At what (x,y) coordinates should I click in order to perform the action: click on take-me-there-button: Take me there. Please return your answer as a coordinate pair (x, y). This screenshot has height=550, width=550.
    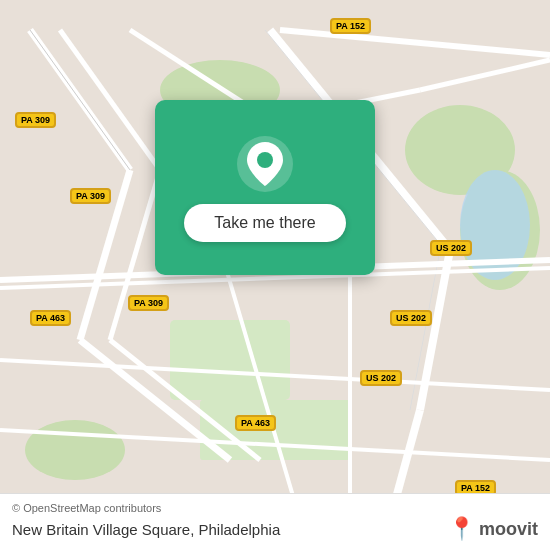
    Looking at the image, I should click on (264, 223).